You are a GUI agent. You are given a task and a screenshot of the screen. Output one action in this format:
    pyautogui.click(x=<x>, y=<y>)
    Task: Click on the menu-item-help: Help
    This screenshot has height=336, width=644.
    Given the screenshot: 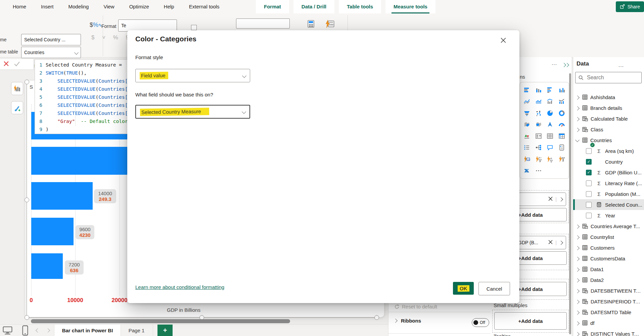 What is the action you would take?
    pyautogui.click(x=169, y=7)
    